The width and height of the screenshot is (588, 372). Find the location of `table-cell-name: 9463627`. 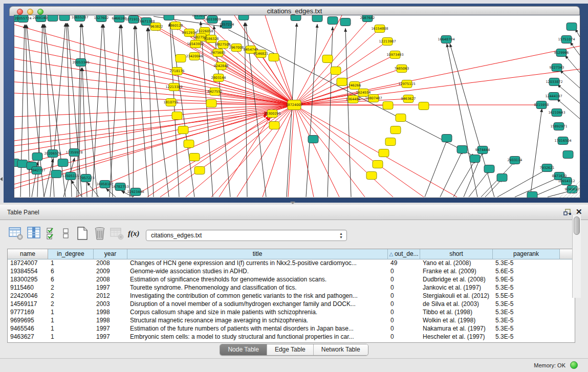

table-cell-name: 9463627 is located at coordinates (28, 337).